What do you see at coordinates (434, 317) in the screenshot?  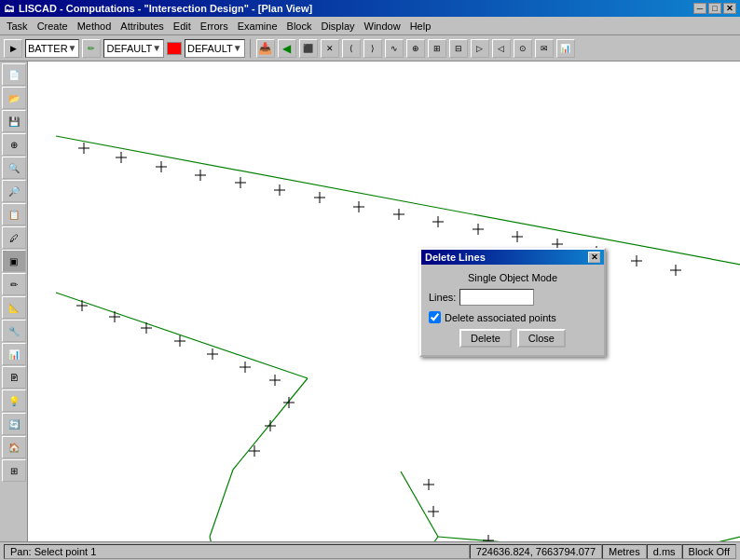 I see `dialog-delete-points-checkbox` at bounding box center [434, 317].